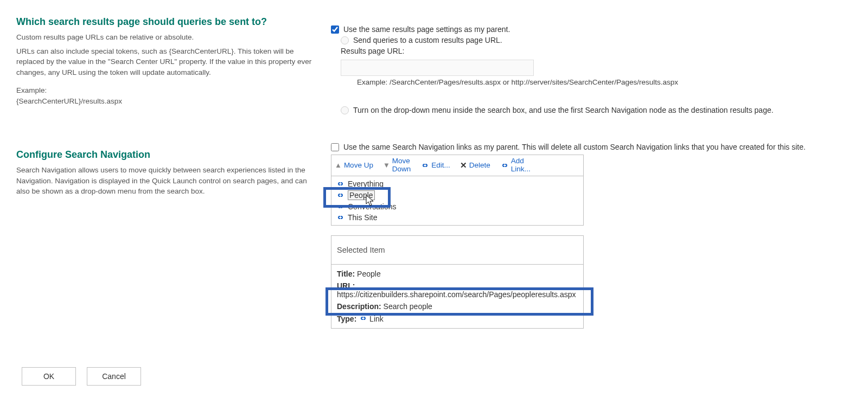  I want to click on section1-desc1: Custom results page URLs can be relative…, so click(168, 37).